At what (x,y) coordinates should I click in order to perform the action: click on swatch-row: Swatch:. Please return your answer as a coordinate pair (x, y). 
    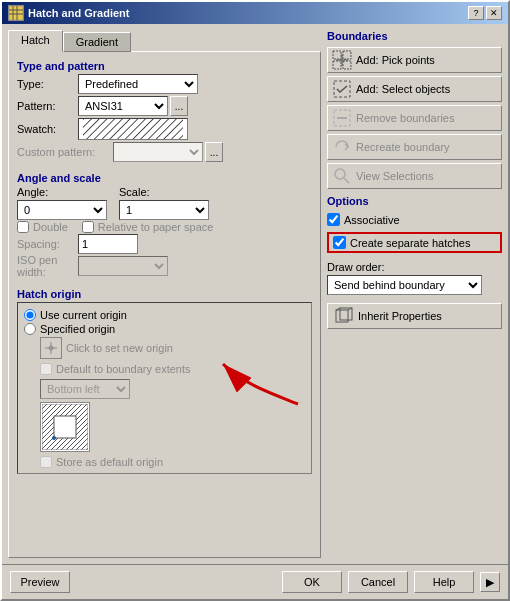
    Looking at the image, I should click on (164, 129).